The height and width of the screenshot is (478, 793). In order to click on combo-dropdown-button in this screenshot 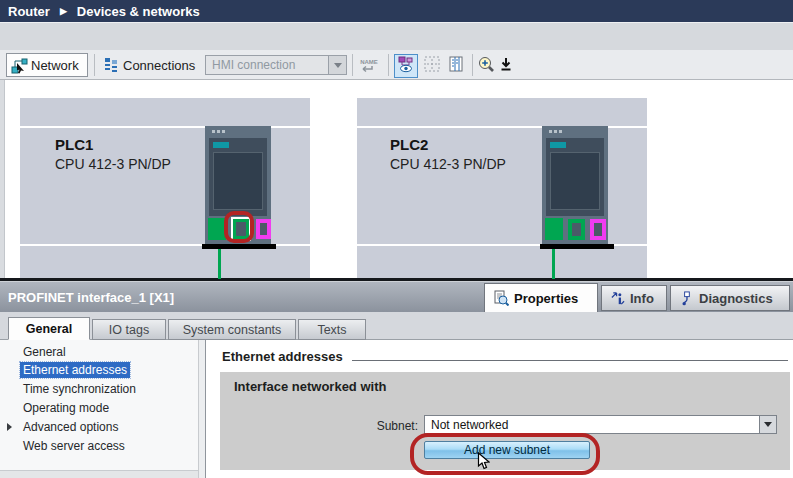, I will do `click(337, 65)`.